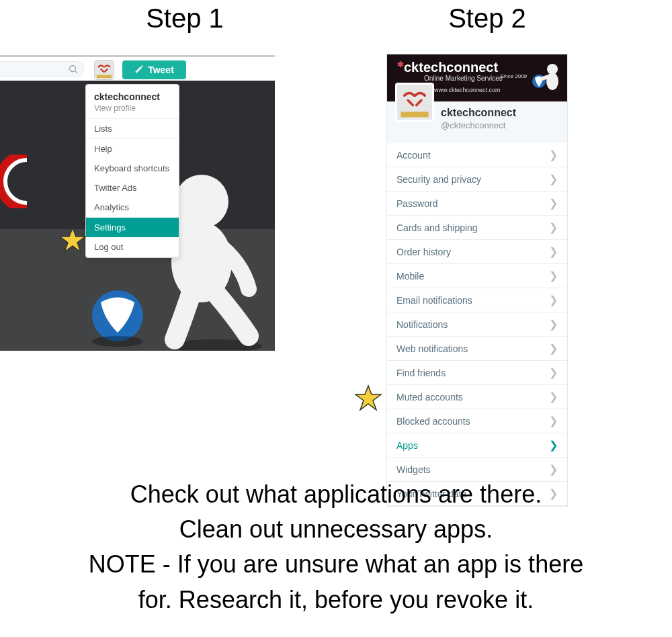  I want to click on caption-line2: Clean out unnecessary apps., so click(336, 529).